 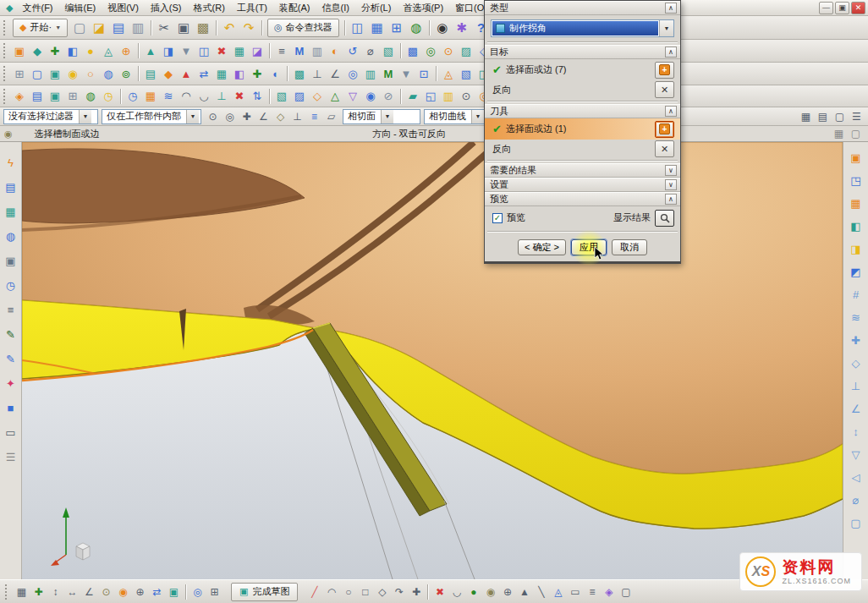 What do you see at coordinates (466, 74) in the screenshot?
I see `shade2-icon: ▧` at bounding box center [466, 74].